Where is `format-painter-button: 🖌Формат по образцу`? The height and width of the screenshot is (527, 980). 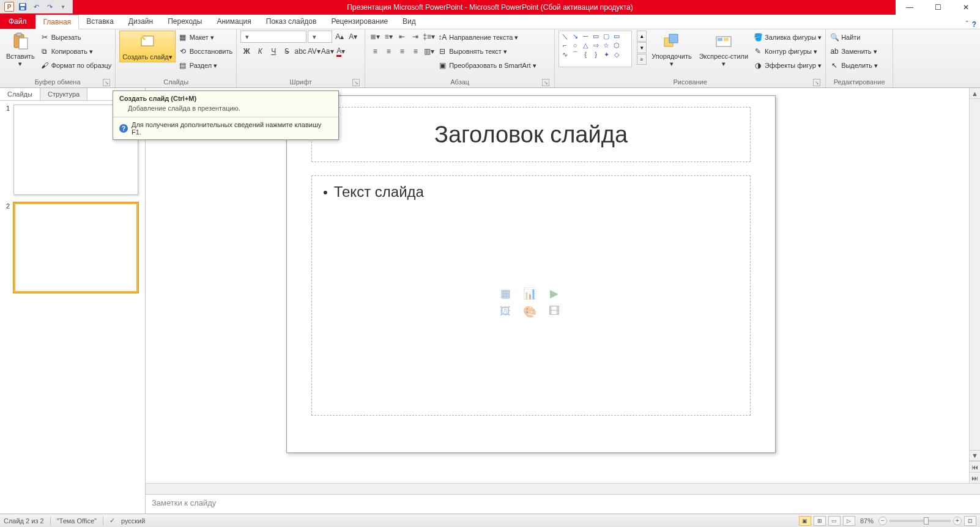
format-painter-button: 🖌Формат по образцу is located at coordinates (76, 65).